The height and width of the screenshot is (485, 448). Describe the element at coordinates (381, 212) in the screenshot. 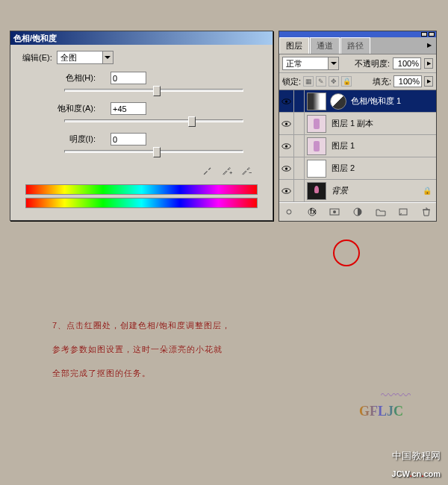

I see `new-group-icon` at that location.